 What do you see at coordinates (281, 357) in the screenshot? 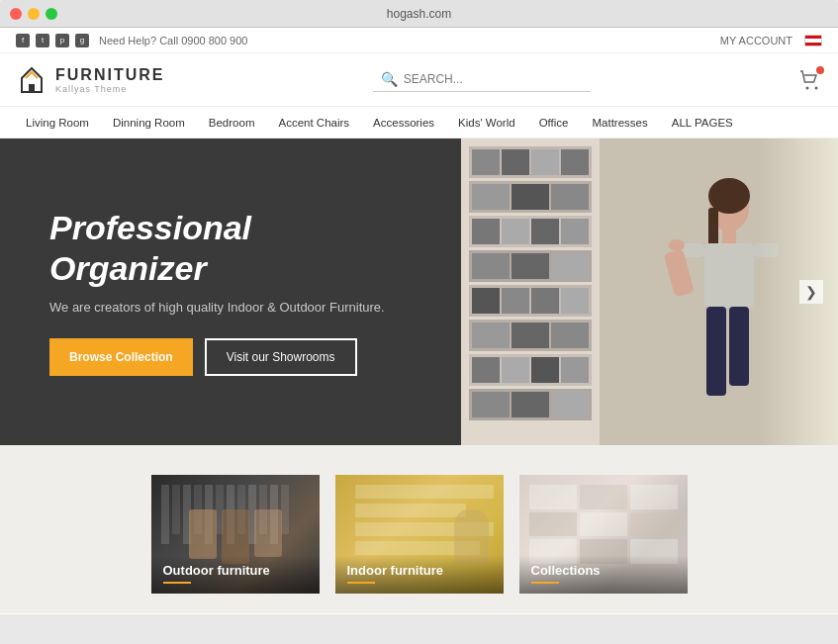
I see `visit-showrooms-button: Visit our Showrooms` at bounding box center [281, 357].